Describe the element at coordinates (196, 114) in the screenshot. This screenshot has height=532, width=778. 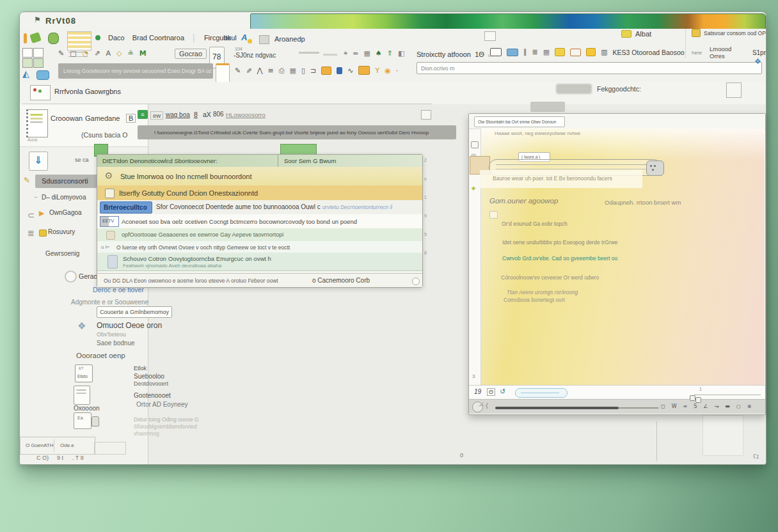
I see `minibar-8: 8` at that location.